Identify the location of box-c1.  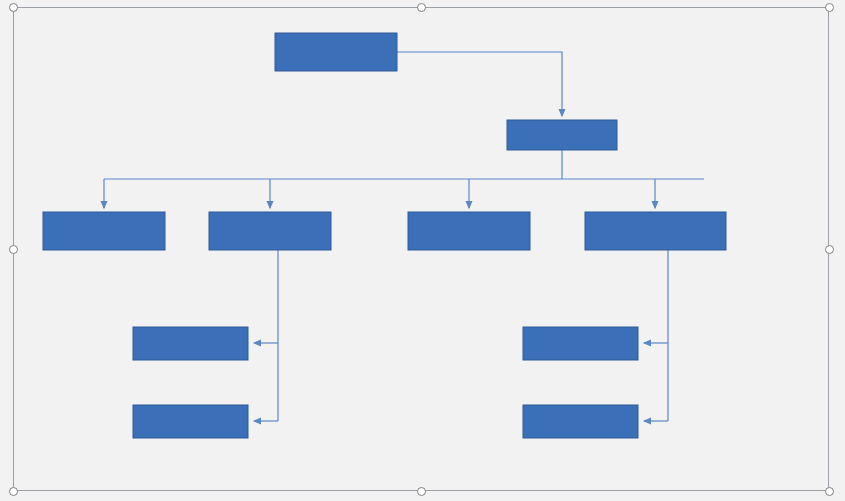
(104, 231).